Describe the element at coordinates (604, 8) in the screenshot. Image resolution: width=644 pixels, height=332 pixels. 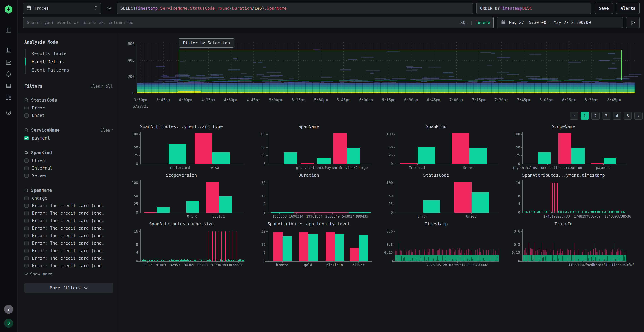
I see `save-button: Save` at that location.